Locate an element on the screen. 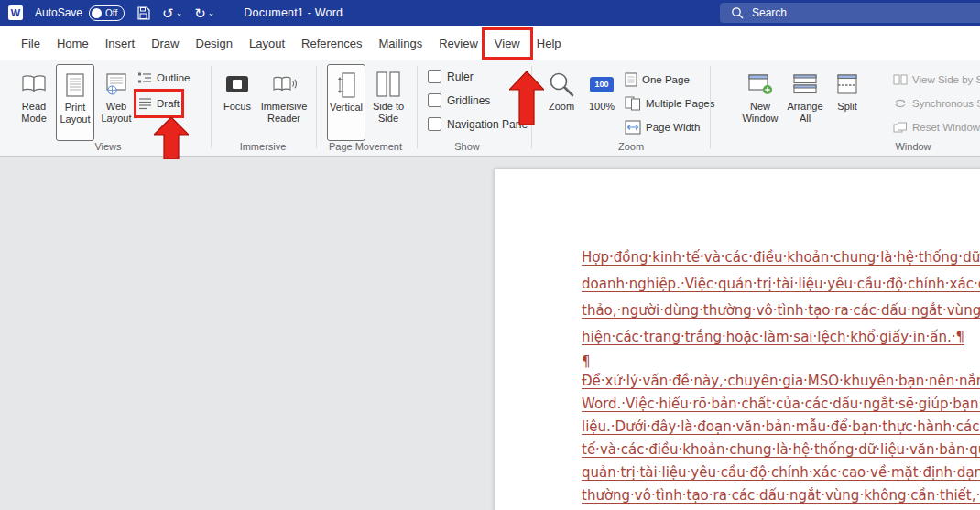 Image resolution: width=980 pixels, height=510 pixels. undo-dropdown-chevron-icon: ⌄ is located at coordinates (180, 13).